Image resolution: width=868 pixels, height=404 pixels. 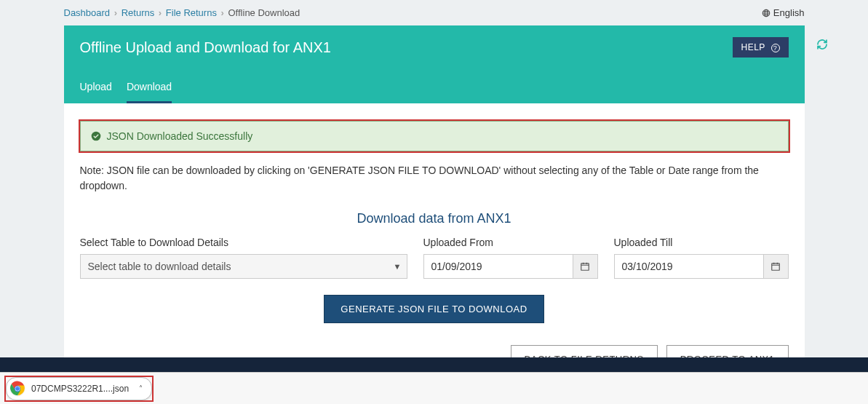 I want to click on check-circle-icon, so click(x=96, y=136).